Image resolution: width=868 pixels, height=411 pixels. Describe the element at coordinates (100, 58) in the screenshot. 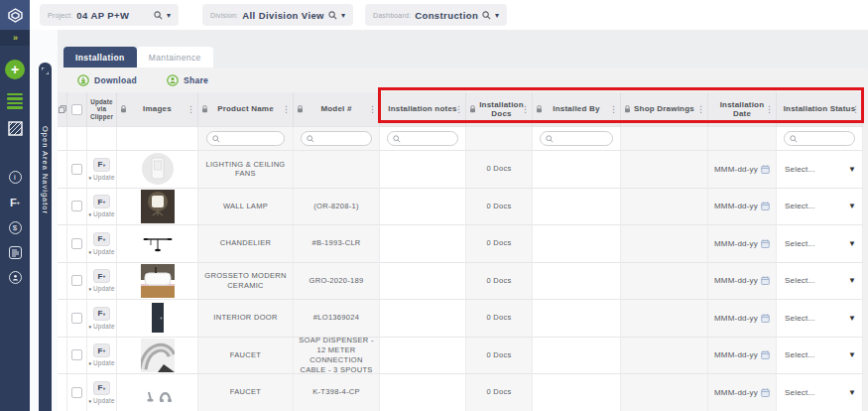

I see `tab-installation: Installation` at that location.